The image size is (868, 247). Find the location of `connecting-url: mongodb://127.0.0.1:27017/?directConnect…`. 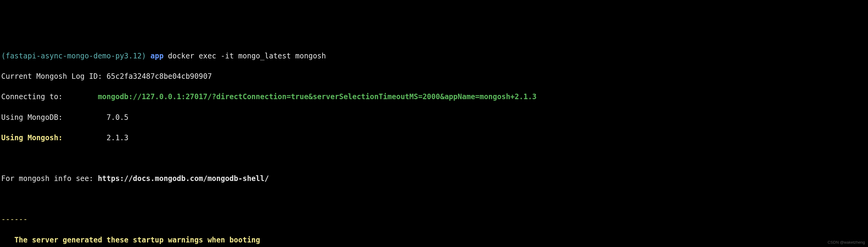

connecting-url: mongodb://127.0.0.1:27017/?directConnect… is located at coordinates (317, 97).